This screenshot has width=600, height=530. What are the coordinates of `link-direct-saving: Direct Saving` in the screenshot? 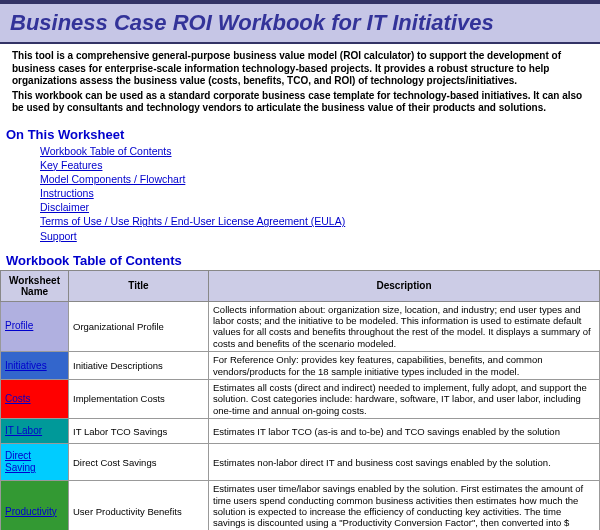 It's located at (34, 462).